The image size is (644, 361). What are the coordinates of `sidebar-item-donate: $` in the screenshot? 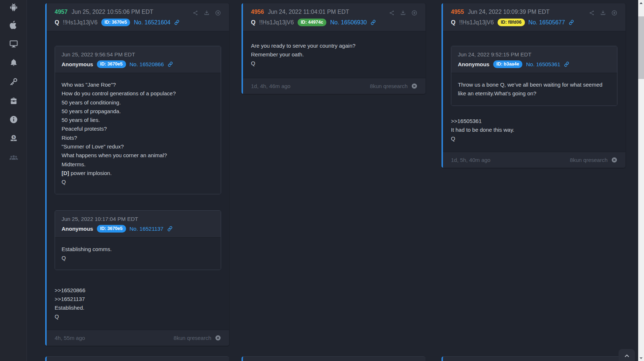 It's located at (13, 138).